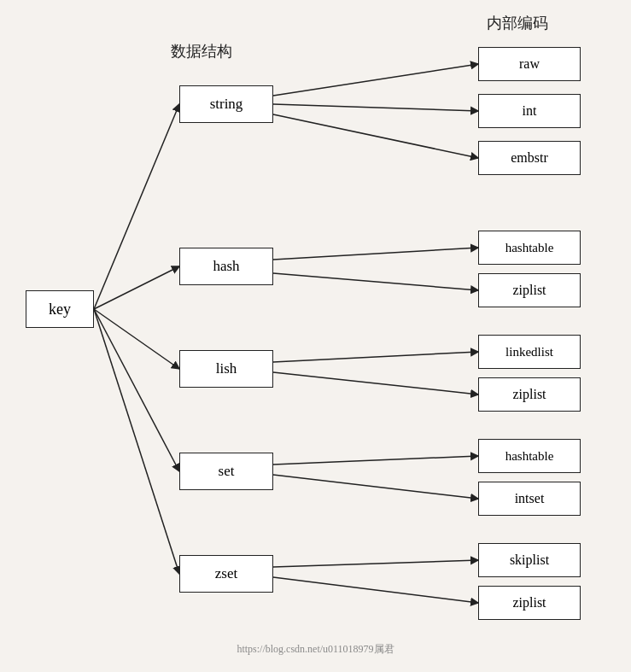 This screenshot has width=631, height=672. I want to click on watermark: https://blog.csdn.net/u011018979属君, so click(315, 649).